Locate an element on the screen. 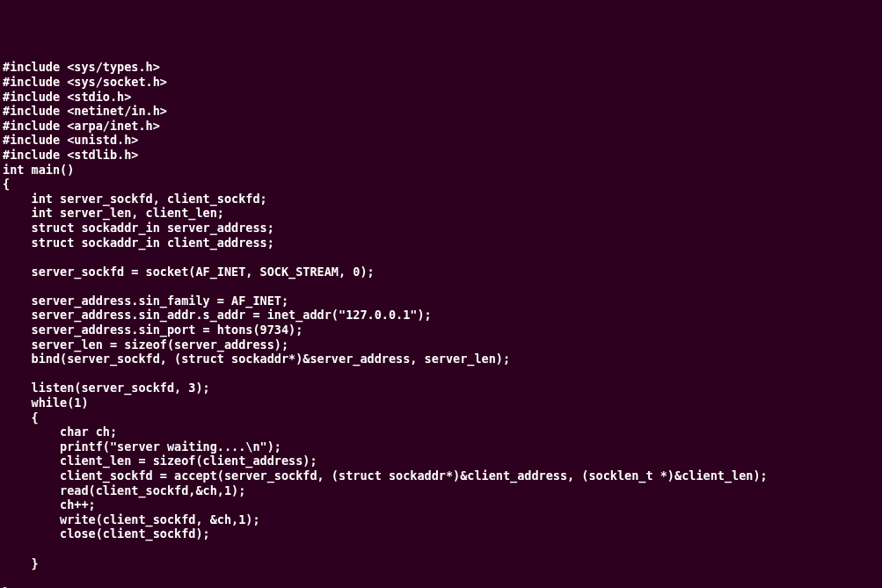  code-line: int server_len, client_len; is located at coordinates (441, 213).